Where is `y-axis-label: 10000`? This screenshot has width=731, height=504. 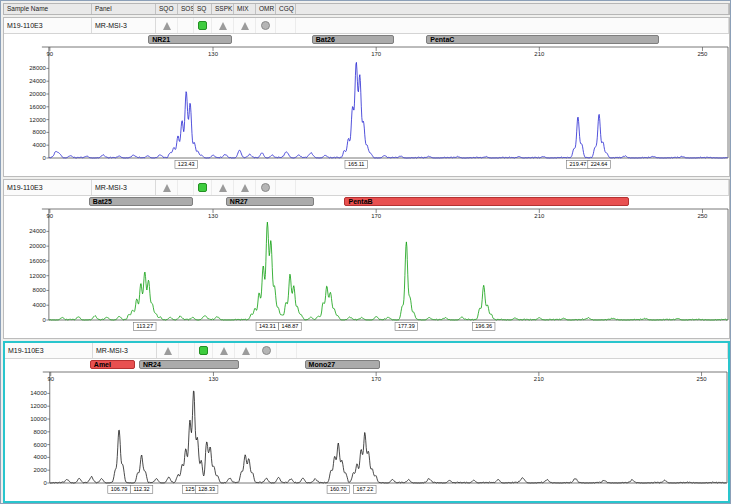 y-axis-label: 10000 is located at coordinates (38, 419).